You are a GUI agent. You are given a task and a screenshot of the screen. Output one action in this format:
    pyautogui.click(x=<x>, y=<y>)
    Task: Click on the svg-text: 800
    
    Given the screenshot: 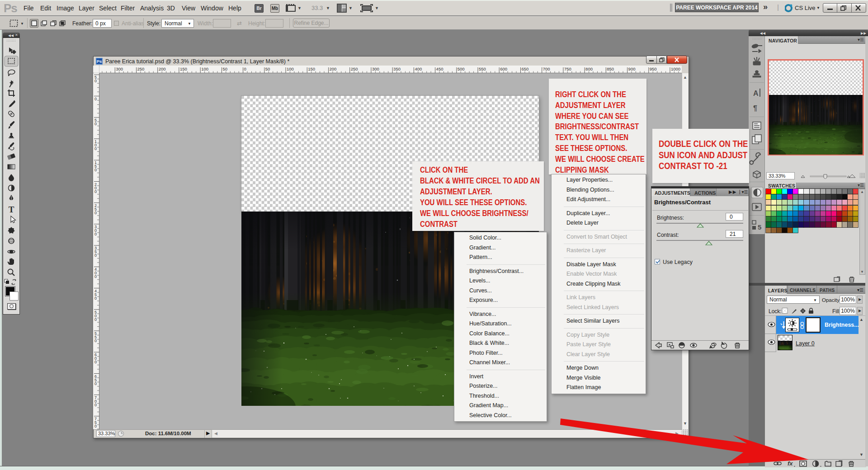 What is the action you would take?
    pyautogui.click(x=589, y=69)
    